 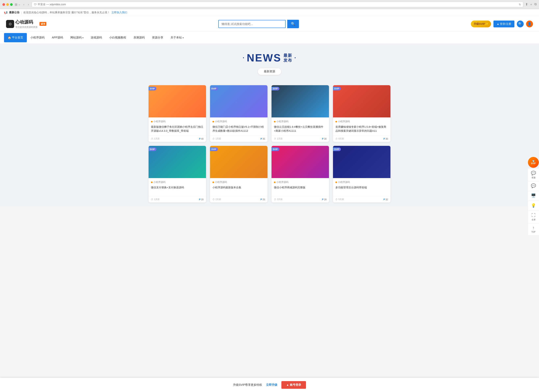 What do you see at coordinates (362, 174) in the screenshot?
I see `card-item: SVIP 小程序源码 多功能管理后台源码带前端 ⏱ 5天前 P 32` at bounding box center [362, 174].